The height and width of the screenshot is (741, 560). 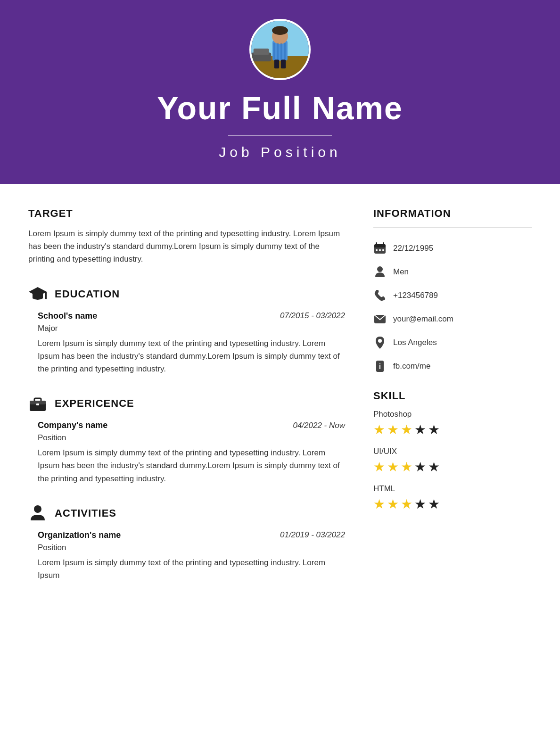 What do you see at coordinates (191, 556) in the screenshot?
I see `activities-entry: Organization's name 01/2019 - 03/2022 Po…` at bounding box center [191, 556].